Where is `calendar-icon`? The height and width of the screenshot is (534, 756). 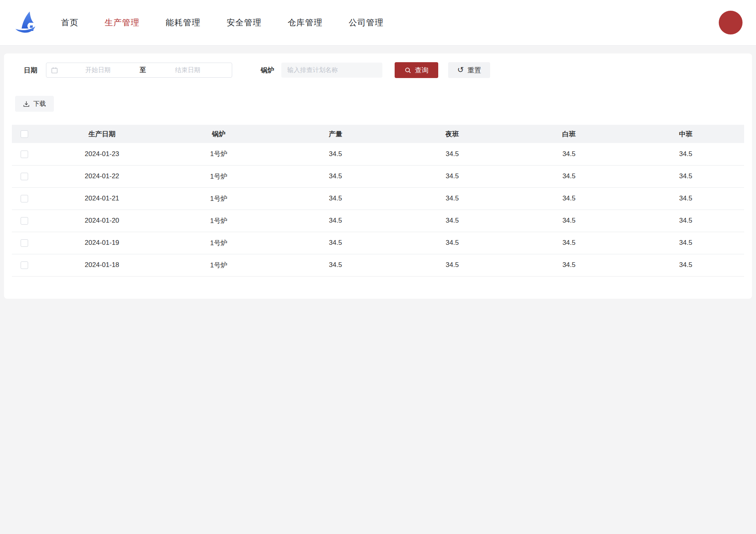 calendar-icon is located at coordinates (55, 71).